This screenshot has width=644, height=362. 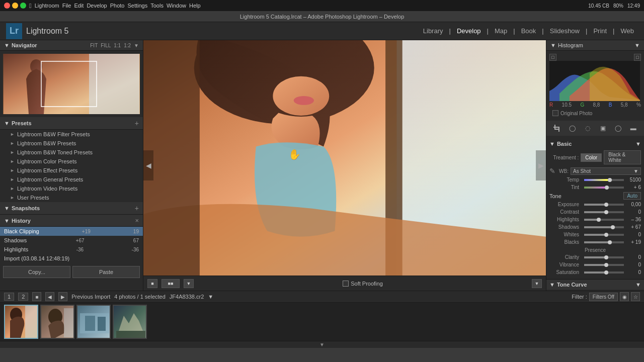 I want to click on basic-panel-header: ▼ Basic ▼, so click(x=595, y=144).